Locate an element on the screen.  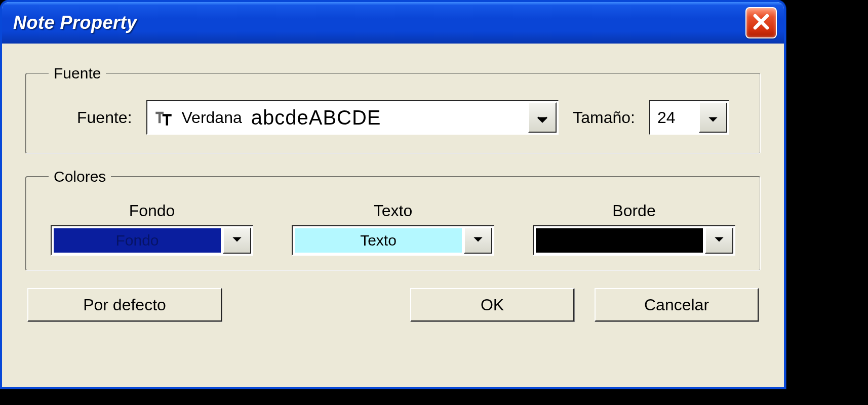
size-combobox: 24 is located at coordinates (689, 117).